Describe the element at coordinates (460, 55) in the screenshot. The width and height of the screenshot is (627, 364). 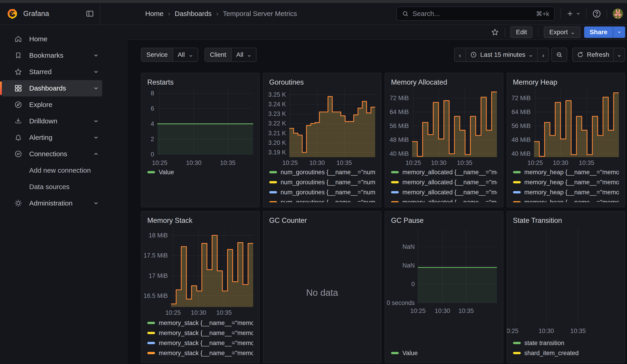
I see `time-shift-back-button` at that location.